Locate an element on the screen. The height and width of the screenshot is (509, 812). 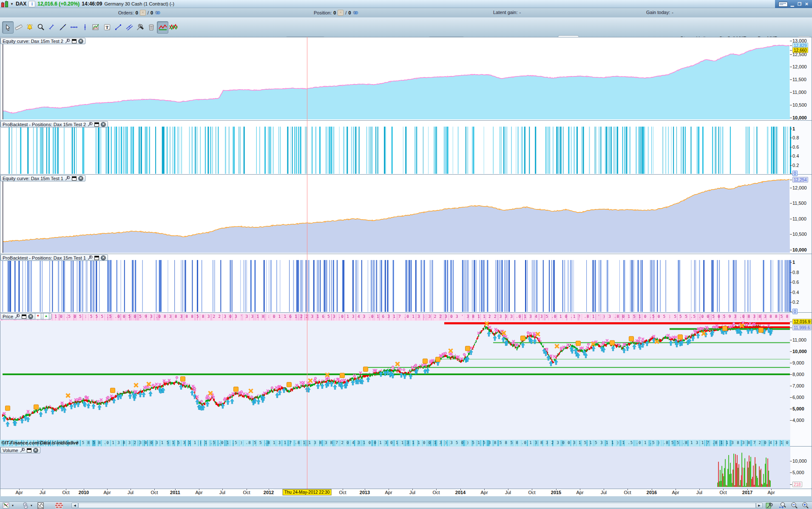
parallel-lines-tool is located at coordinates (129, 27).